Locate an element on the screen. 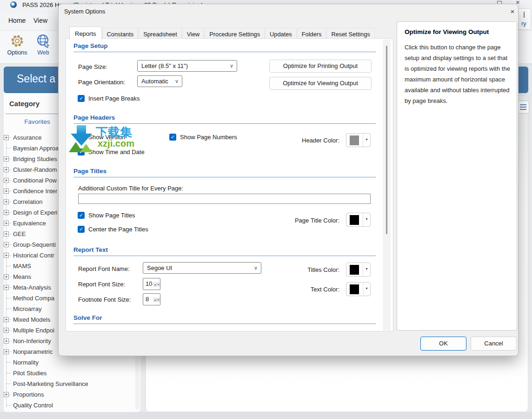 This screenshot has height=419, width=532. favorites-link: Favorites is located at coordinates (37, 122).